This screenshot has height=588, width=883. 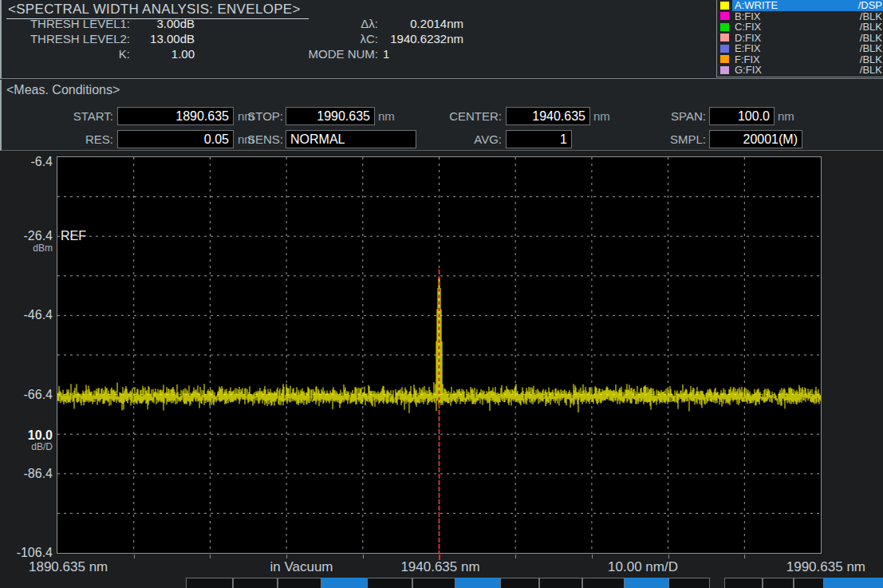 What do you see at coordinates (724, 16) in the screenshot?
I see `trace-b-color-swatch` at bounding box center [724, 16].